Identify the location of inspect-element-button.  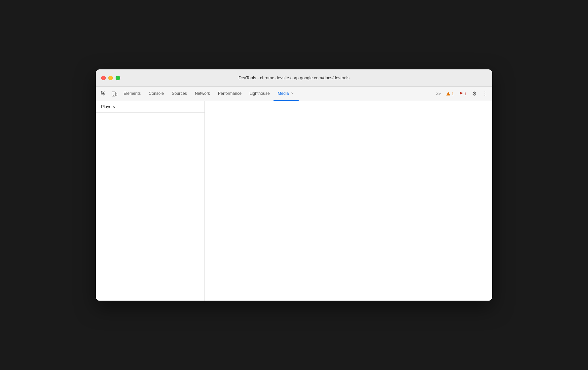
(104, 94).